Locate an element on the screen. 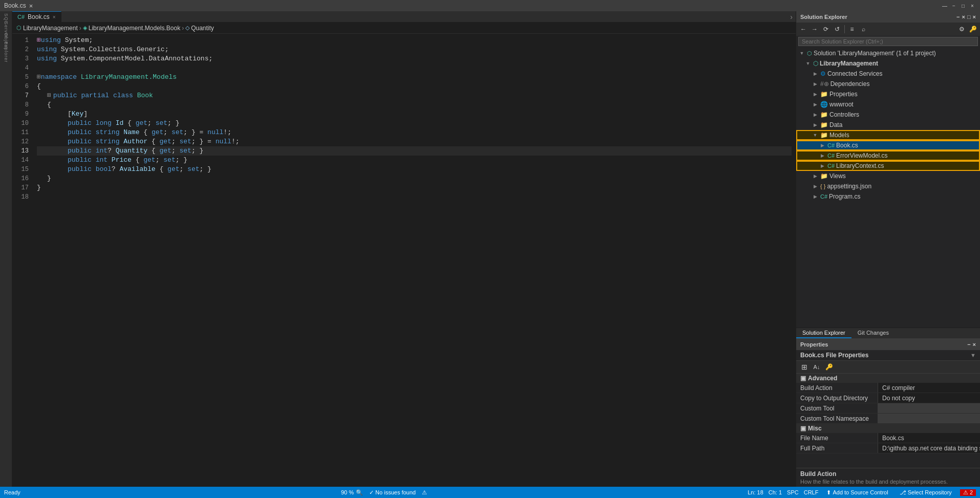  tab-cs-icon: C# is located at coordinates (21, 17).